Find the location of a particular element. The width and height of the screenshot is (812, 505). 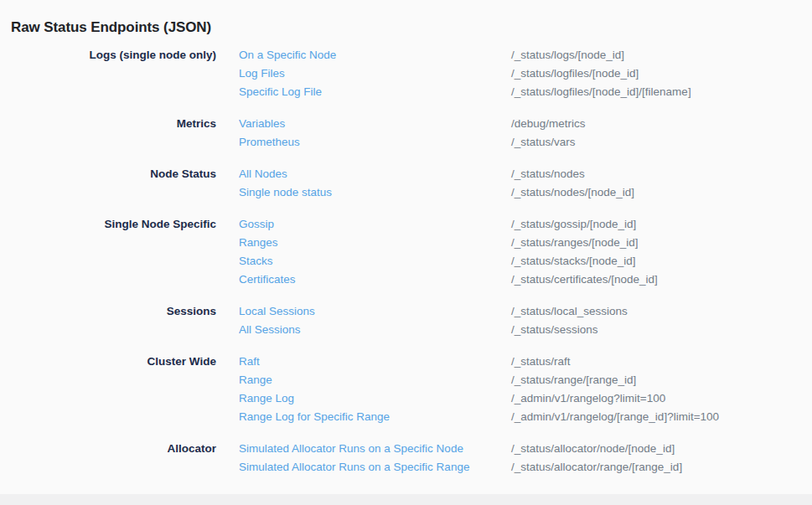

endpoint-link: Single node status is located at coordinates (375, 193).